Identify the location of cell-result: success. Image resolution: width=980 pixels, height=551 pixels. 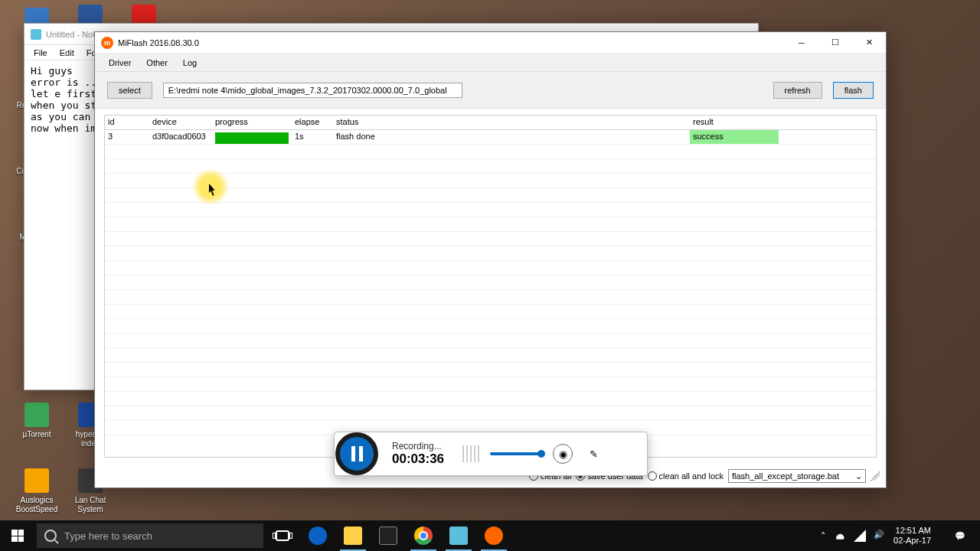
(734, 137).